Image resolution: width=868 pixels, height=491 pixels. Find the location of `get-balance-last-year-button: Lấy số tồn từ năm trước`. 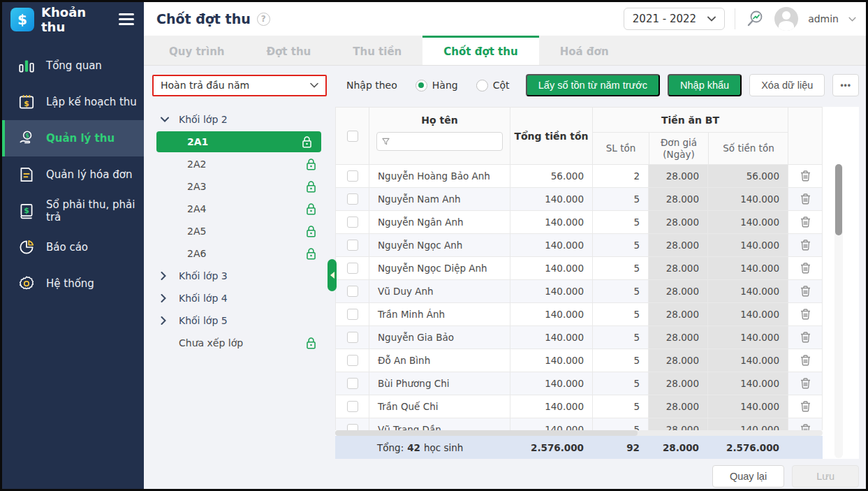

get-balance-last-year-button: Lấy số tồn từ năm trước is located at coordinates (593, 85).